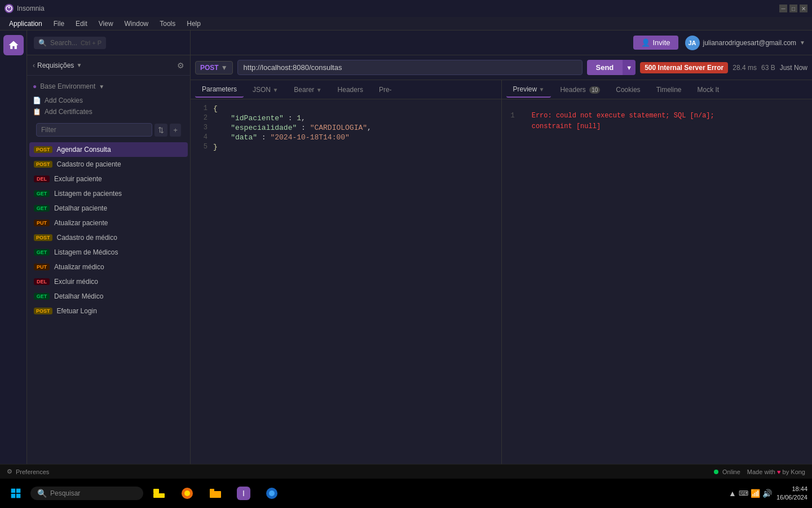  Describe the element at coordinates (768, 493) in the screenshot. I see `taskbar-right: ▲ ⌨ 📶 🔊 18:44 16/06/2024` at that location.